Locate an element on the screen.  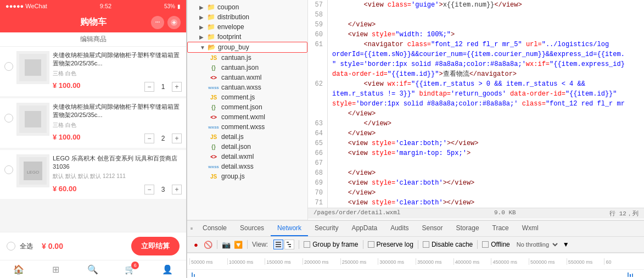
tab-appdata: AppData is located at coordinates (365, 229).